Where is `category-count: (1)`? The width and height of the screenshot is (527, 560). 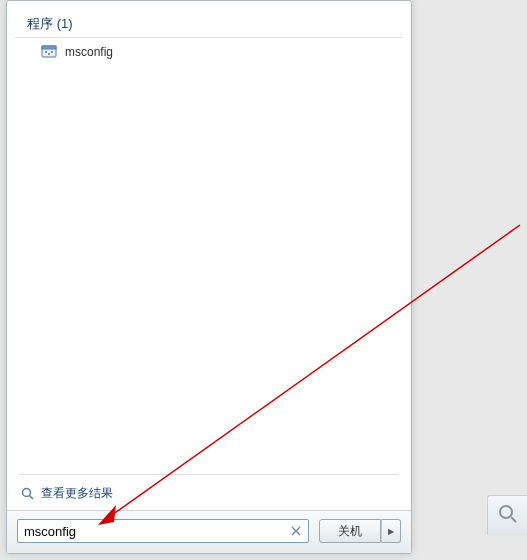 category-count: (1) is located at coordinates (65, 24).